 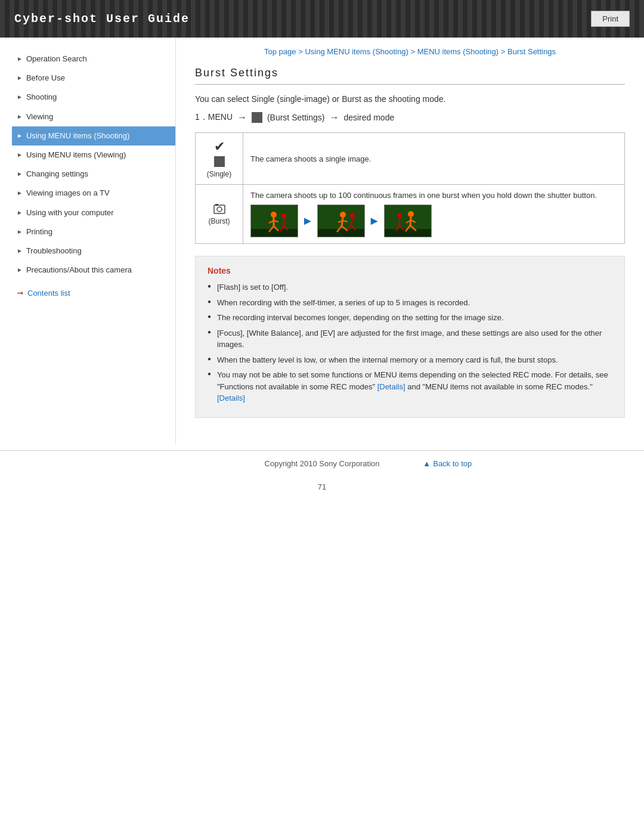 I want to click on breadcrumb-top: Top page, so click(x=280, y=51).